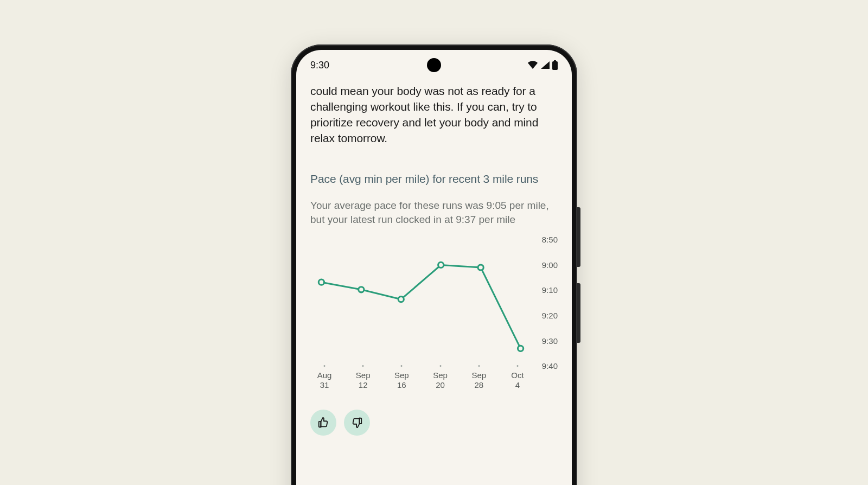  What do you see at coordinates (542, 65) in the screenshot?
I see `status-icons` at bounding box center [542, 65].